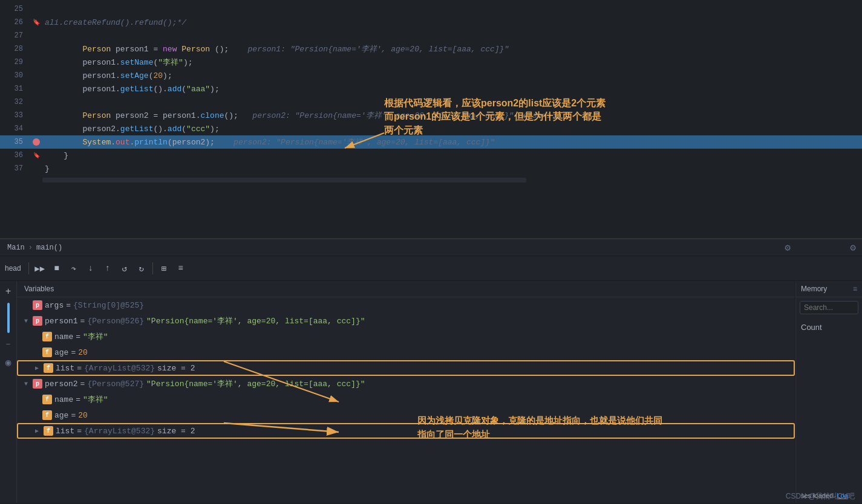  Describe the element at coordinates (78, 400) in the screenshot. I see `var-eq-p2-name: =` at that location.